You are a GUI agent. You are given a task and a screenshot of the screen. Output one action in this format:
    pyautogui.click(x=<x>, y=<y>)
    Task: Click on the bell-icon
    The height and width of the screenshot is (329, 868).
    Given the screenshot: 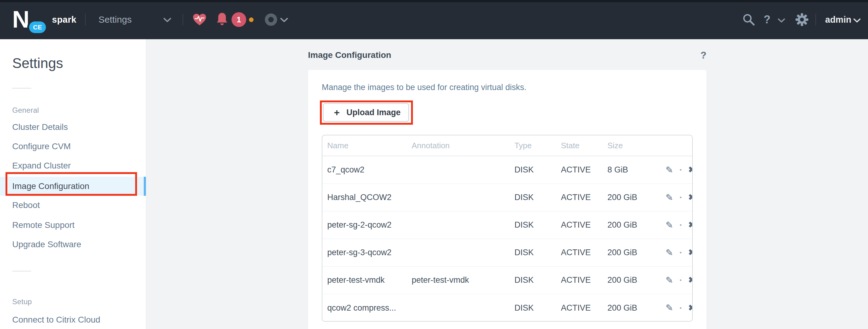 What is the action you would take?
    pyautogui.click(x=222, y=20)
    